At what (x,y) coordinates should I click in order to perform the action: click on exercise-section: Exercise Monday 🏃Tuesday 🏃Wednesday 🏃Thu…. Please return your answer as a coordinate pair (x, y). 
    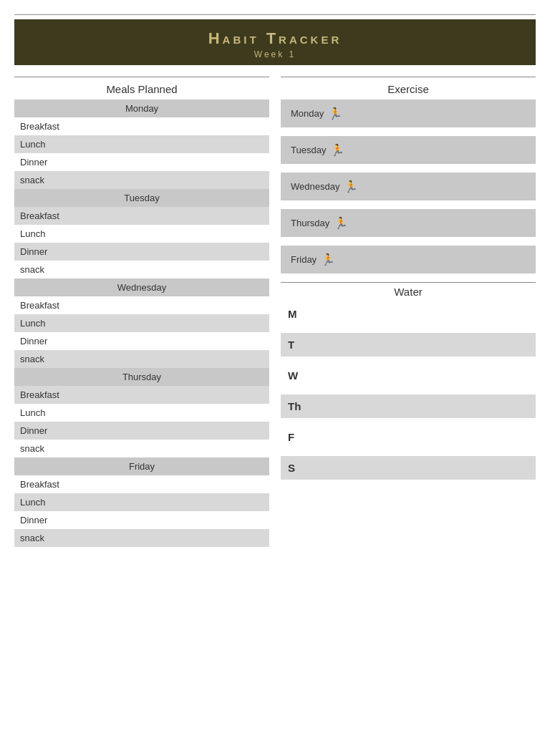
    Looking at the image, I should click on (408, 175).